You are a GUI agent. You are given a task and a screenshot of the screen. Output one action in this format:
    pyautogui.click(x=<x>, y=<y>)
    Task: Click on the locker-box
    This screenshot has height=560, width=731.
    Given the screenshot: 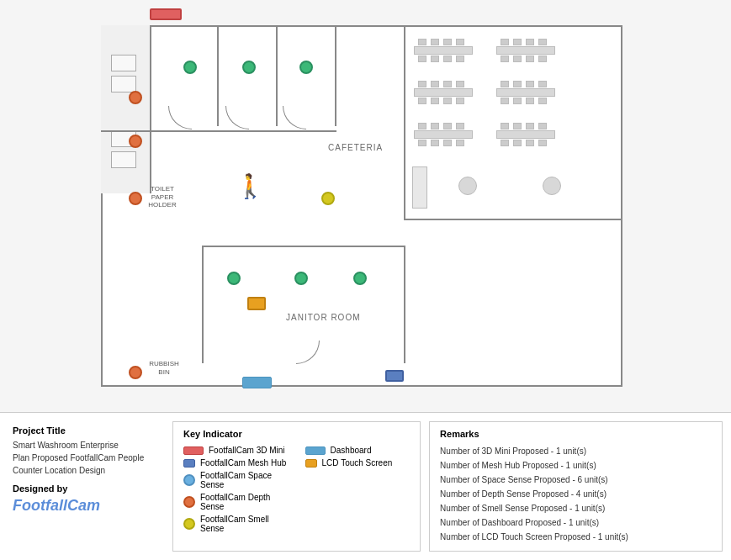 What is the action you would take?
    pyautogui.click(x=124, y=160)
    